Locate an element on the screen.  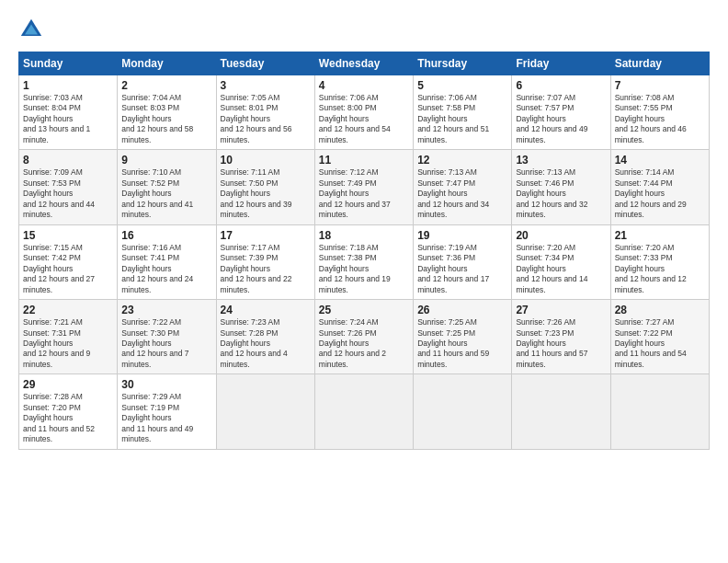
day-header-saturday: Saturday is located at coordinates (660, 64).